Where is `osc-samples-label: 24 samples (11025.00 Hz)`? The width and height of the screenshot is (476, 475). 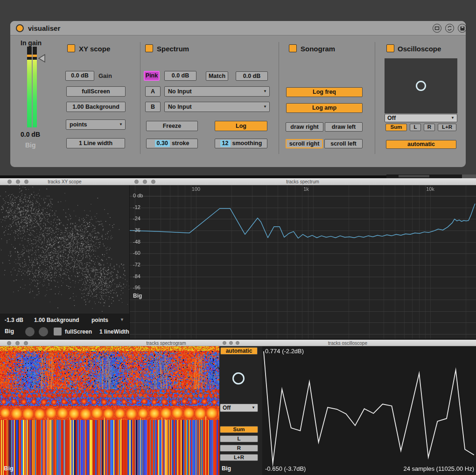
osc-samples-label: 24 samples (11025.00 Hz) is located at coordinates (439, 468).